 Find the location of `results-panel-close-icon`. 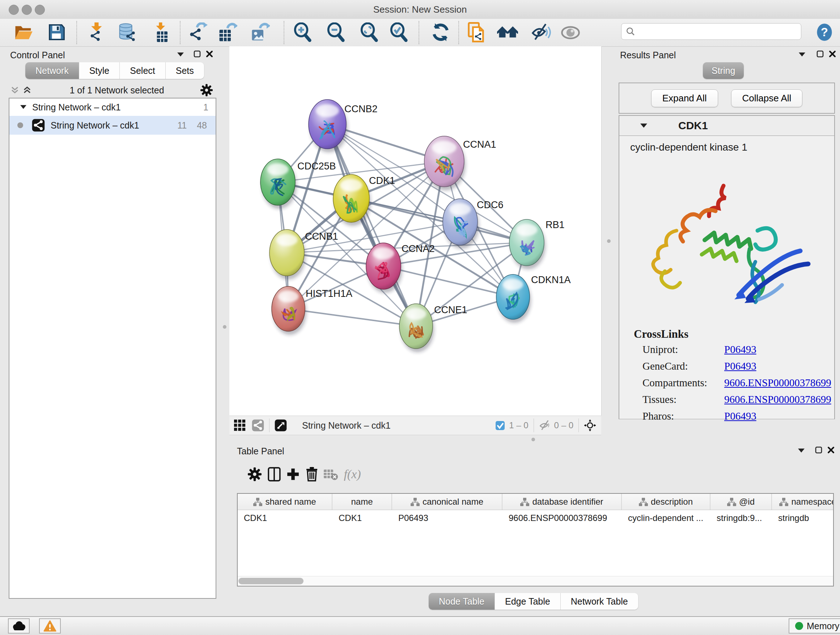

results-panel-close-icon is located at coordinates (832, 54).